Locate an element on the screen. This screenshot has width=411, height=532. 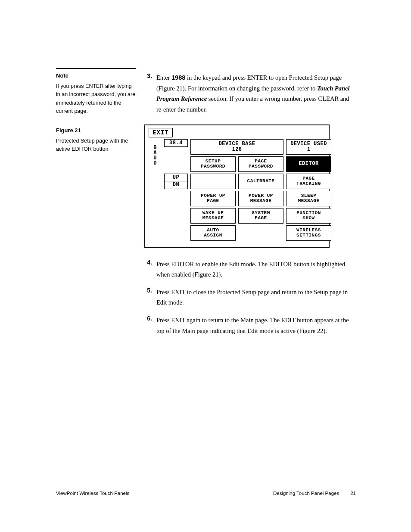
footer-section: Designing Touch Panel Pages is located at coordinates (306, 493).